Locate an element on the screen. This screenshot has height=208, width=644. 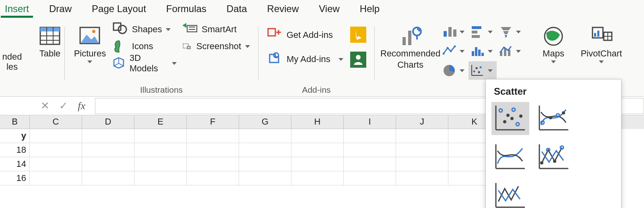
column-header: D is located at coordinates (108, 122).